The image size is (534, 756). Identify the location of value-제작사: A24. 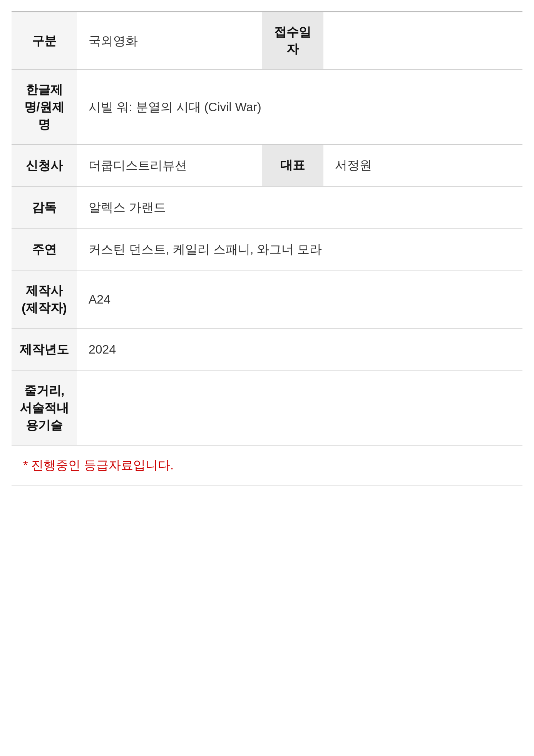
(300, 299).